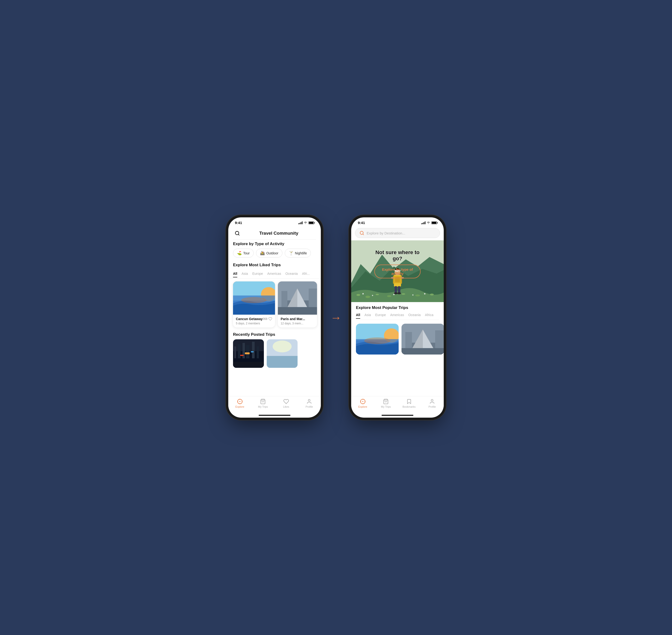 This screenshot has width=672, height=635. I want to click on explore-activity-btn: Explore by type of activity, so click(397, 271).